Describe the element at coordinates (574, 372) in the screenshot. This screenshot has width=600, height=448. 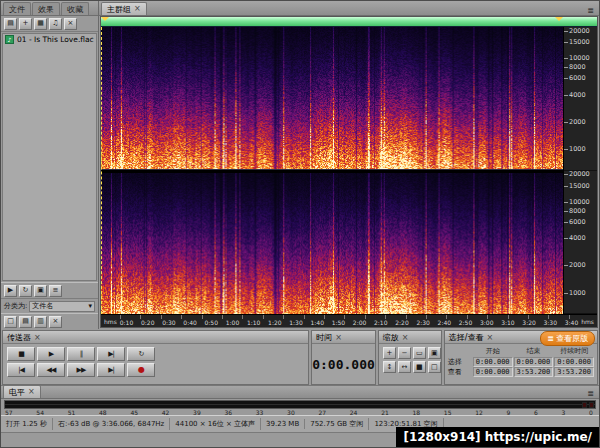
I see `duration-value: 3:53.200` at that location.